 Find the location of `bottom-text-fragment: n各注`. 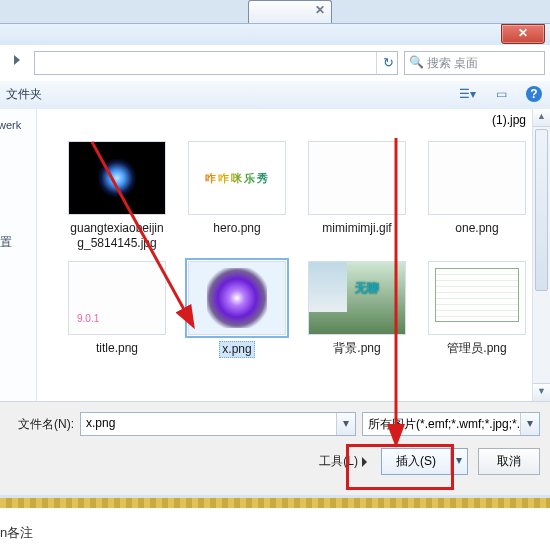

bottom-text-fragment: n各注 is located at coordinates (16, 533).